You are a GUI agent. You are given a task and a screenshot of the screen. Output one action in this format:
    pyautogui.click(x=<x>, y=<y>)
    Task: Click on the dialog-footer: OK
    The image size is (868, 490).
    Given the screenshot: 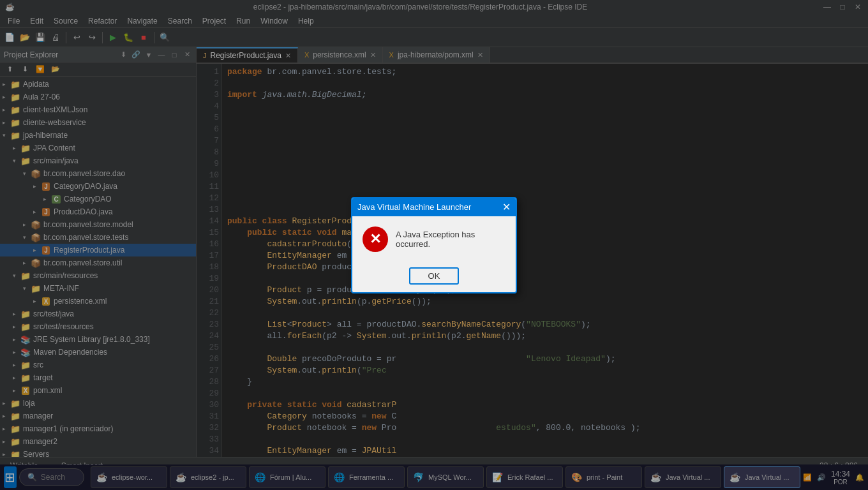 What is the action you would take?
    pyautogui.click(x=434, y=277)
    